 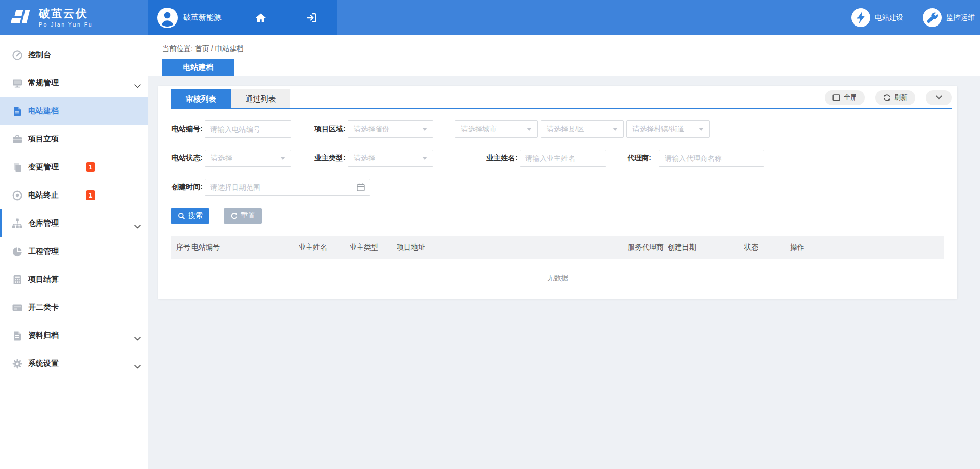 What do you see at coordinates (390, 158) in the screenshot?
I see `owner-type-select: 请选择` at bounding box center [390, 158].